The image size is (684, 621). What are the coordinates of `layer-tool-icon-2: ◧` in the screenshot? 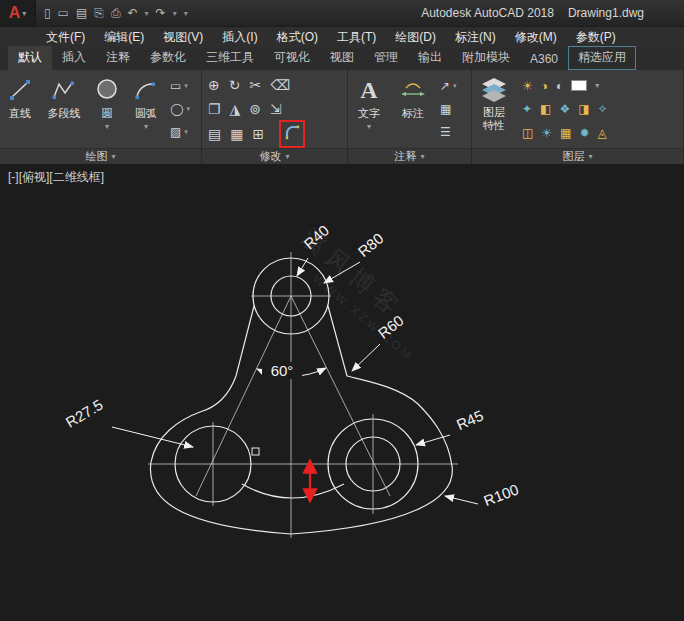 It's located at (546, 109).